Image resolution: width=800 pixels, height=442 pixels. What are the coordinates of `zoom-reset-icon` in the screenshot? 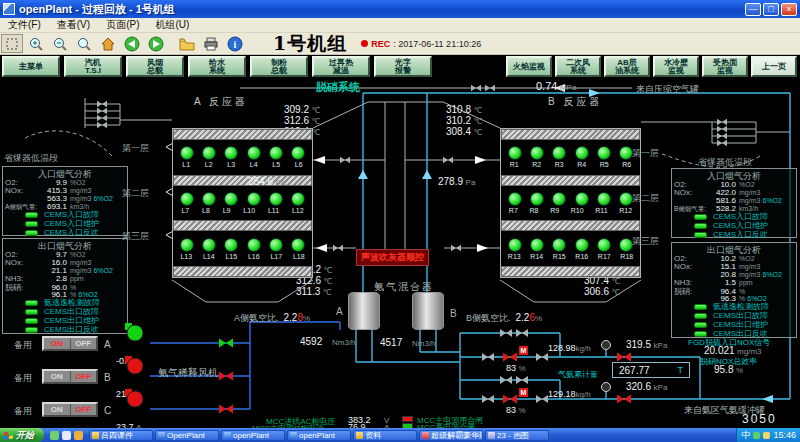 It's located at (84, 44).